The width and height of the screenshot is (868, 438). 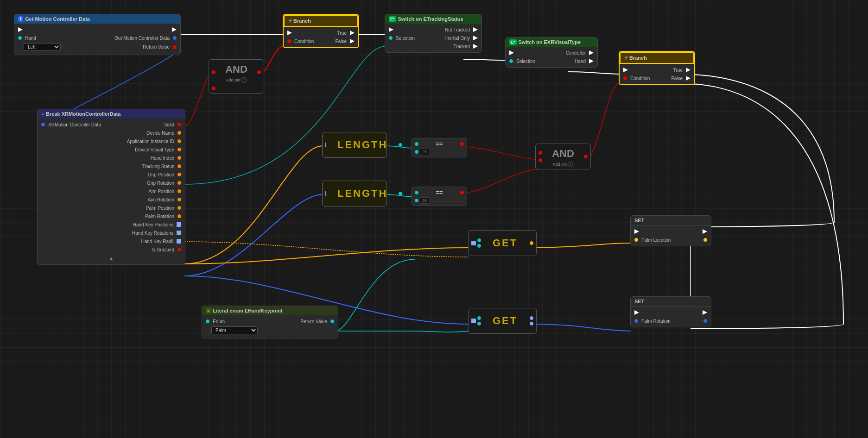 What do you see at coordinates (462, 193) in the screenshot?
I see `eq2-out-pin` at bounding box center [462, 193].